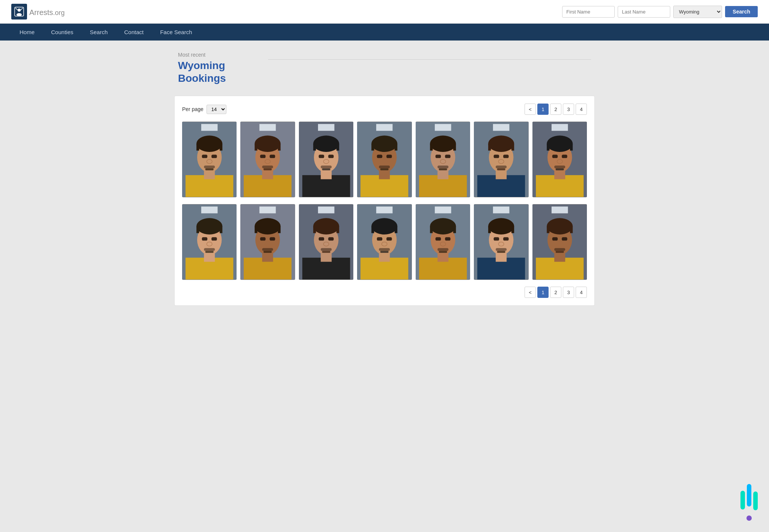  What do you see at coordinates (326, 159) in the screenshot?
I see `mugshot-card-m3` at bounding box center [326, 159].